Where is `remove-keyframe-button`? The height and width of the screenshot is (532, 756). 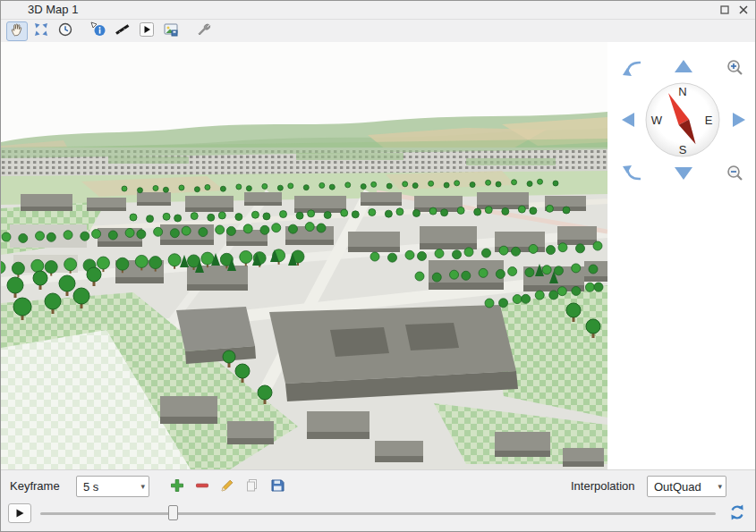 remove-keyframe-button is located at coordinates (202, 486).